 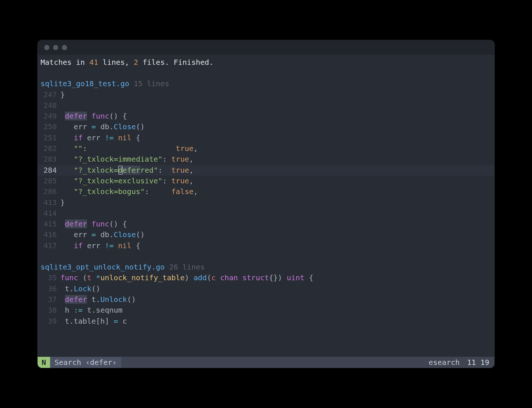 What do you see at coordinates (266, 159) in the screenshot?
I see `search-result-line: 283 "?_txlock=immediate": true,` at bounding box center [266, 159].